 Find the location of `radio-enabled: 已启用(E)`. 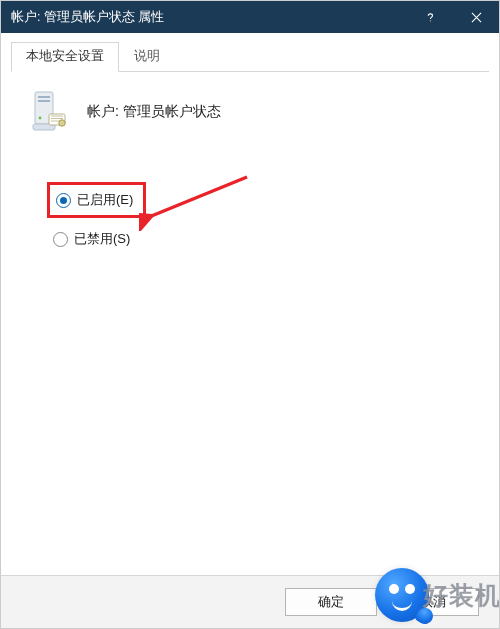

radio-enabled: 已启用(E) is located at coordinates (96, 200).